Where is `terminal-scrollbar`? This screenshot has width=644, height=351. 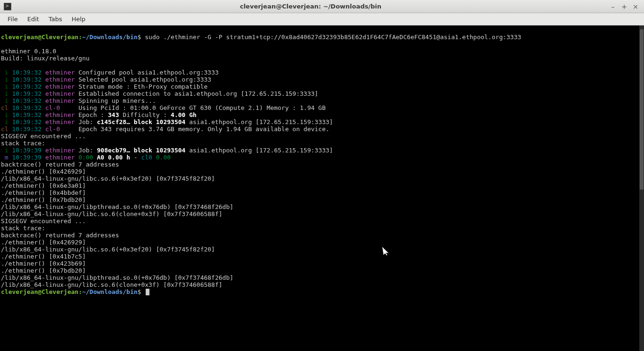 terminal-scrollbar is located at coordinates (642, 188).